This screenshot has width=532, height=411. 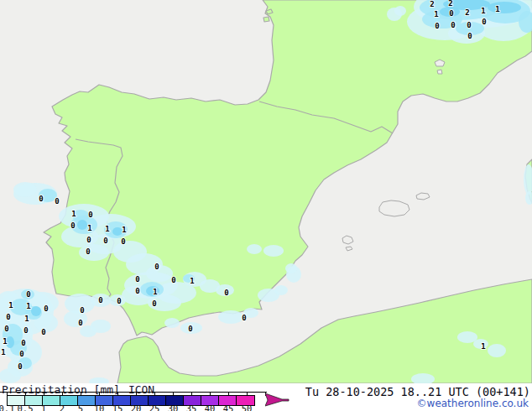 What do you see at coordinates (347, 240) in the screenshot?
I see `island-ibiza` at bounding box center [347, 240].